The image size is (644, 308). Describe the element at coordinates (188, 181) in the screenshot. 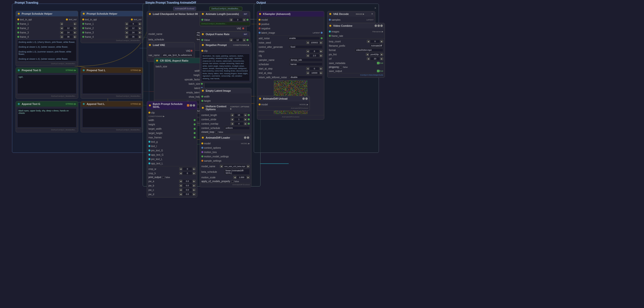

I see `batch-pw-a-stepper: ◀ 0.0 ▶` at that location.